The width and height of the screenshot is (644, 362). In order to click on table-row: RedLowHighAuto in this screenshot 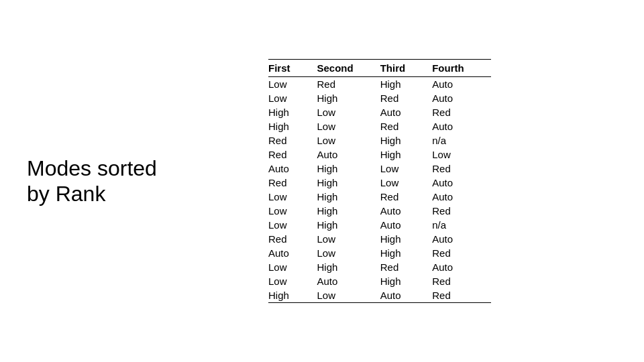, I will do `click(380, 239)`.